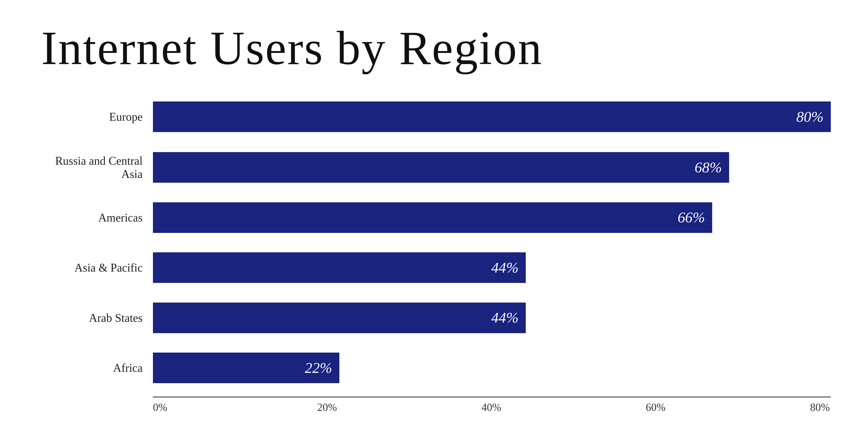 This screenshot has width=868, height=434. What do you see at coordinates (436, 367) in the screenshot?
I see `bar-row: Africa22%` at bounding box center [436, 367].